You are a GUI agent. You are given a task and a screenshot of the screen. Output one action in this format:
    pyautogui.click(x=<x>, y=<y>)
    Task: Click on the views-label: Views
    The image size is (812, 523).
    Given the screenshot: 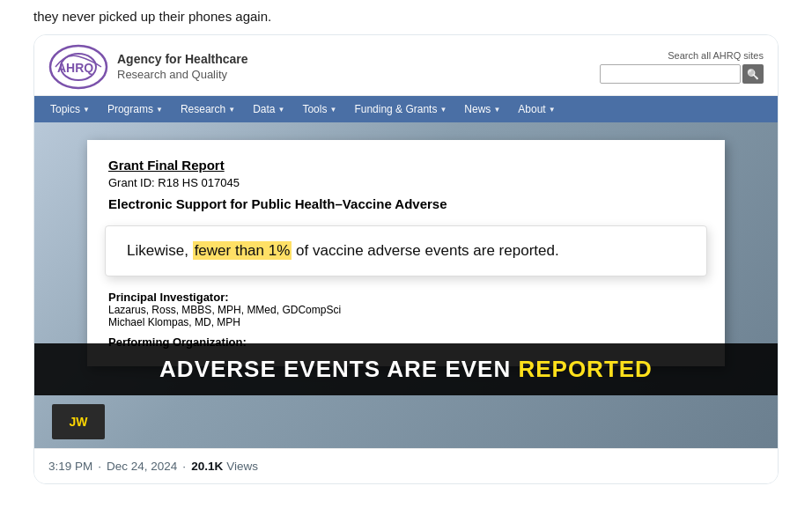 What is the action you would take?
    pyautogui.click(x=242, y=467)
    